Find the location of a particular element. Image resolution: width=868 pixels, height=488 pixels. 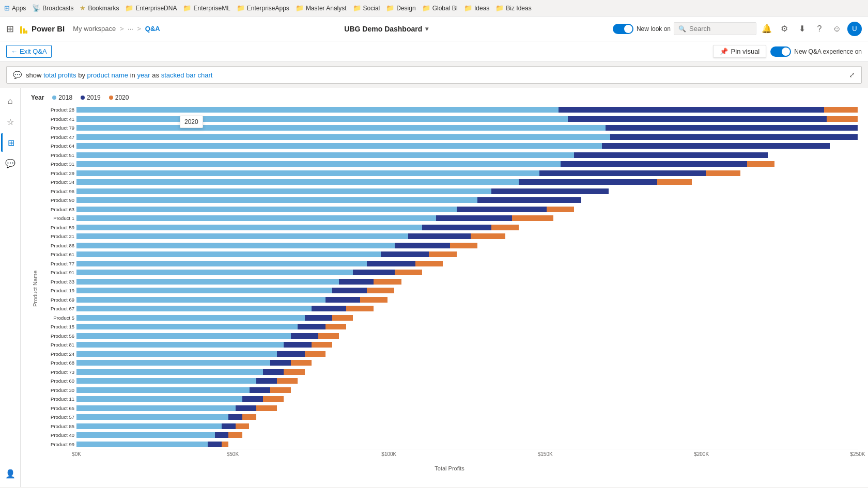

feedback-icon: ☺ is located at coordinates (837, 29).